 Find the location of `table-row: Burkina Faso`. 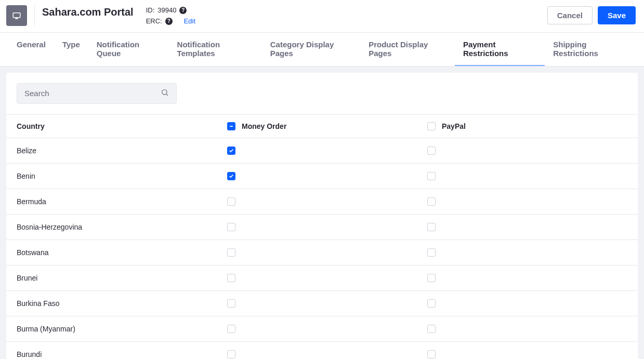

table-row: Burkina Faso is located at coordinates (322, 303).